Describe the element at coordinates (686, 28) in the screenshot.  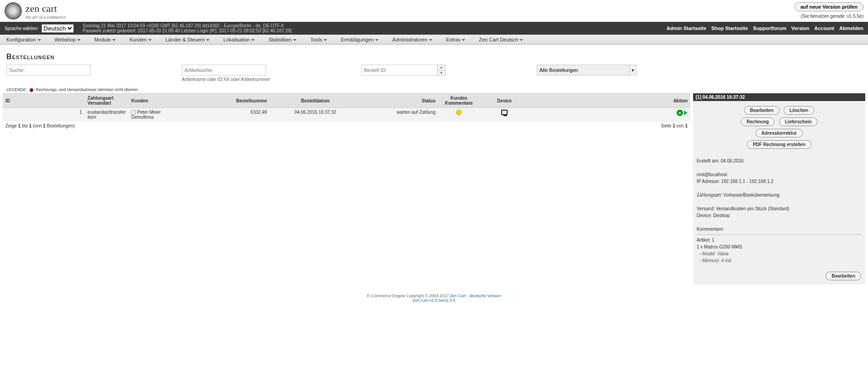
I see `nav-admin-home: Admin Startseite` at that location.